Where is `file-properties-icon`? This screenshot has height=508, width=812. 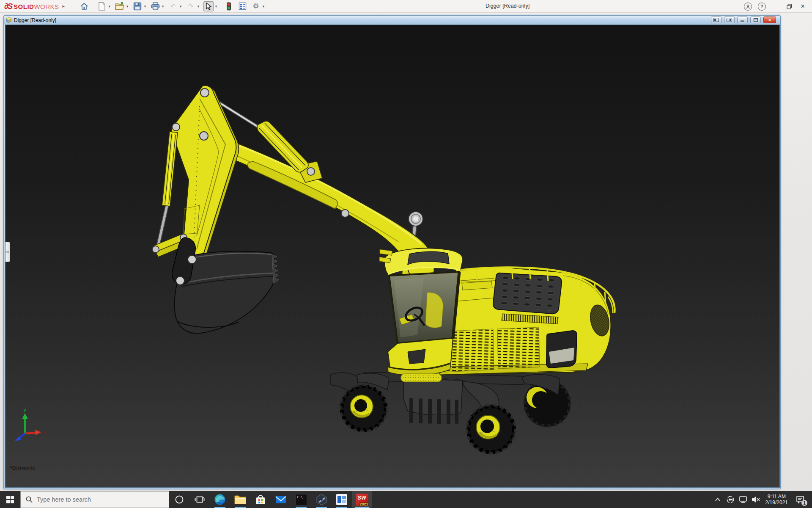 file-properties-icon is located at coordinates (243, 6).